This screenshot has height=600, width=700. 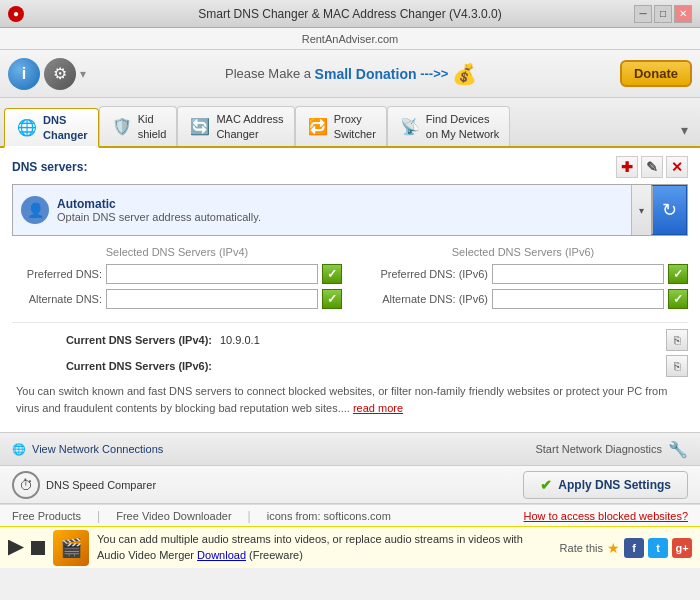 I want to click on add-dns-button: ✚, so click(x=627, y=167).